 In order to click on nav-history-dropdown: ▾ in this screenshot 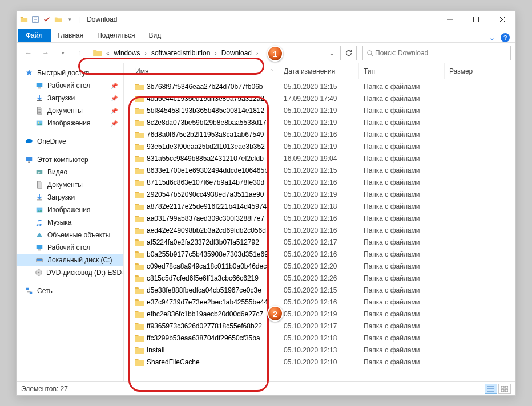, I will do `click(63, 53)`.